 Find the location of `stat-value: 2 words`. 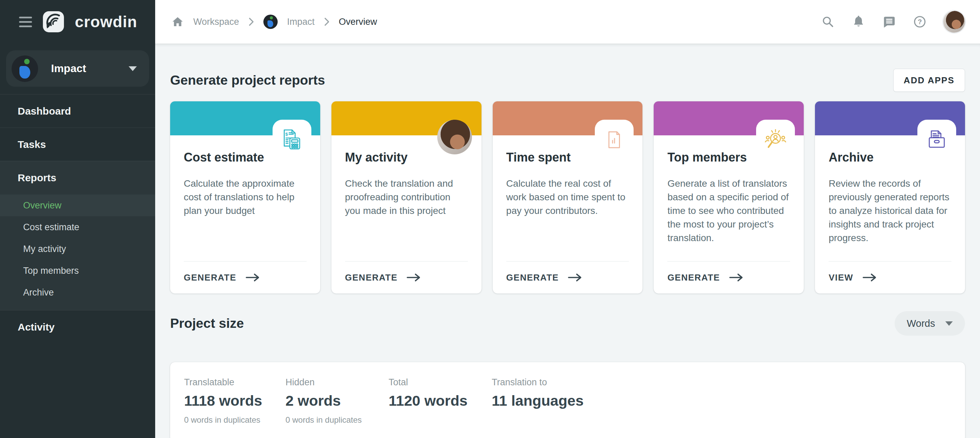

stat-value: 2 words is located at coordinates (337, 401).